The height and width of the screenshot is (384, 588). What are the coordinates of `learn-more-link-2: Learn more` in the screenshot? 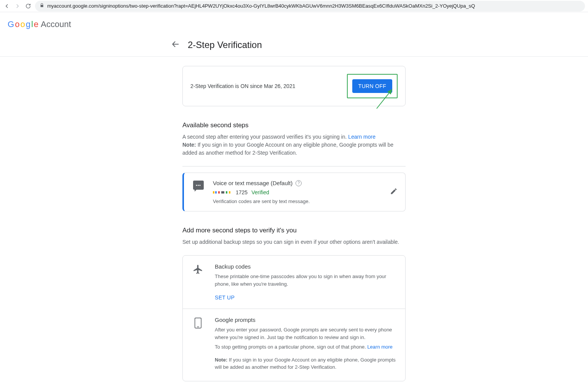 It's located at (380, 347).